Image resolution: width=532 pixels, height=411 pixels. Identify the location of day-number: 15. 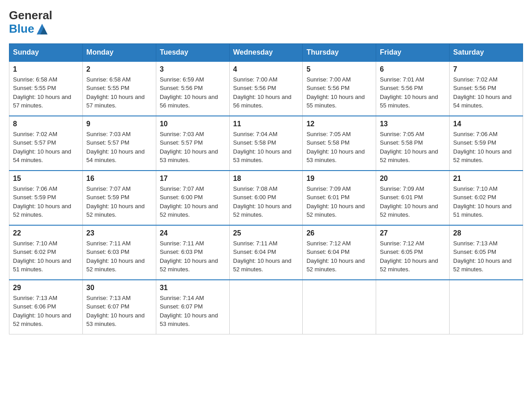
(46, 179).